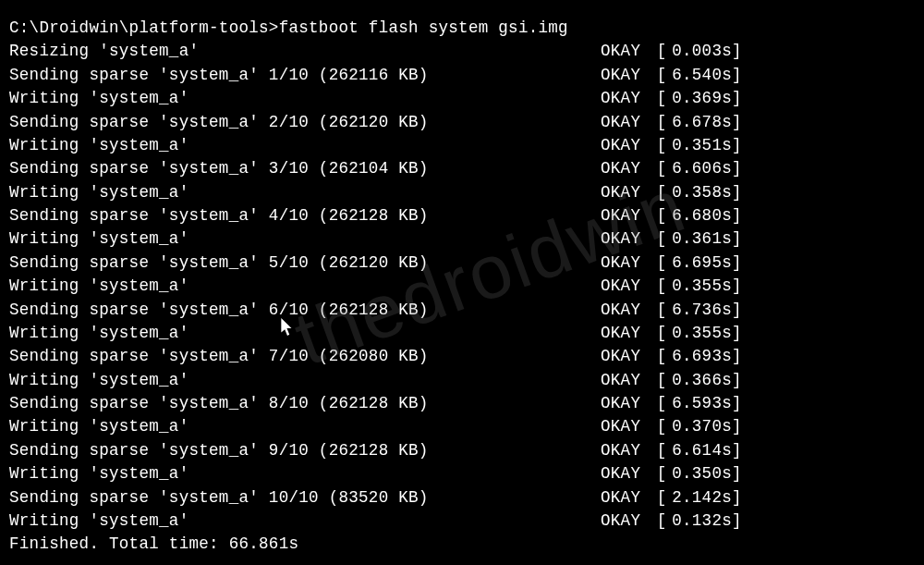  Describe the element at coordinates (696, 263) in the screenshot. I see `time-text: 6.695s` at that location.